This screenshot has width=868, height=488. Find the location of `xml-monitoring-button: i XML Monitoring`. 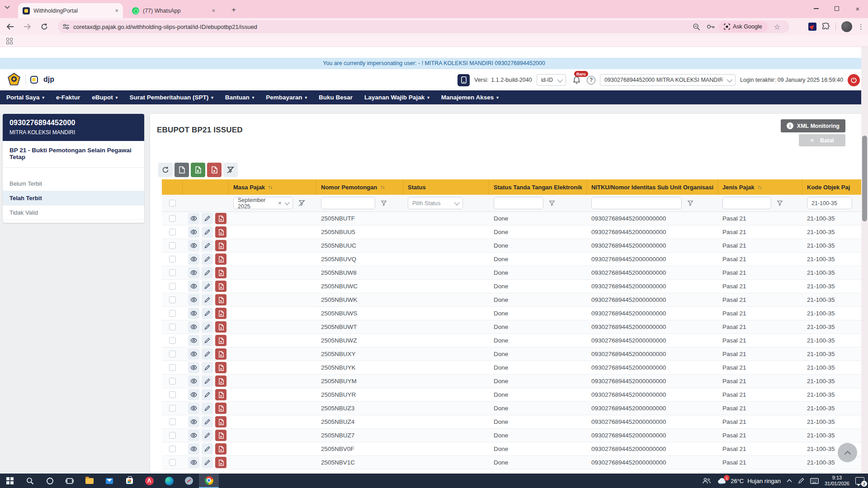

xml-monitoring-button: i XML Monitoring is located at coordinates (813, 126).